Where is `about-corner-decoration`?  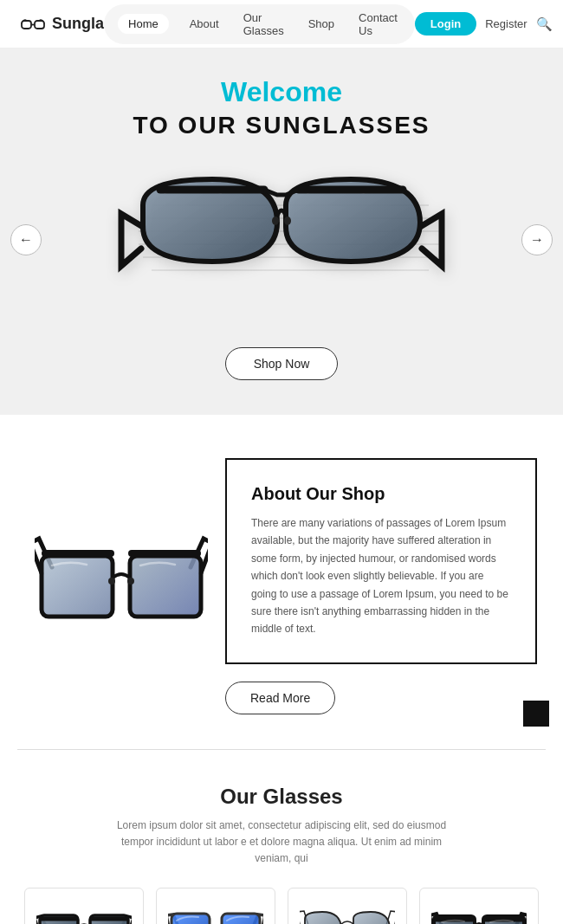 about-corner-decoration is located at coordinates (536, 714).